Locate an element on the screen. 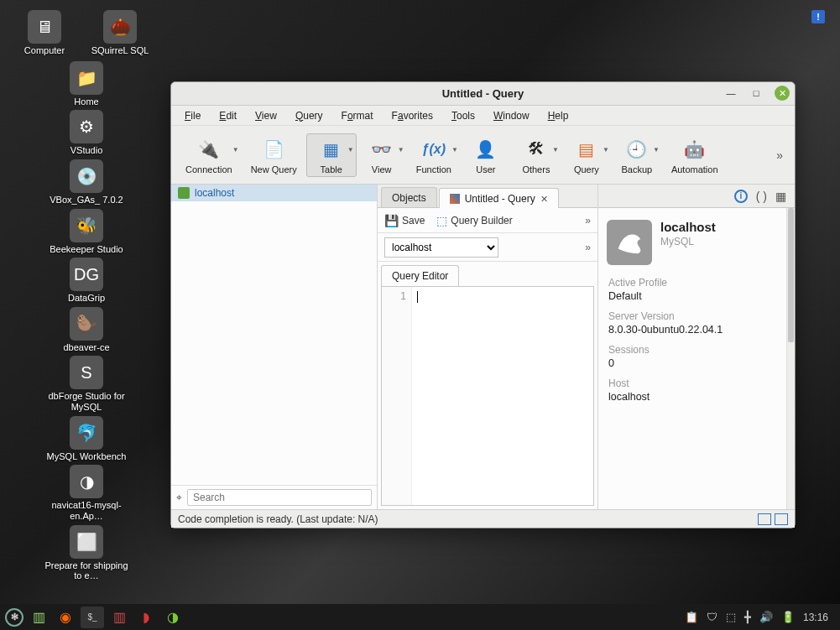  tree-search-input is located at coordinates (279, 497).